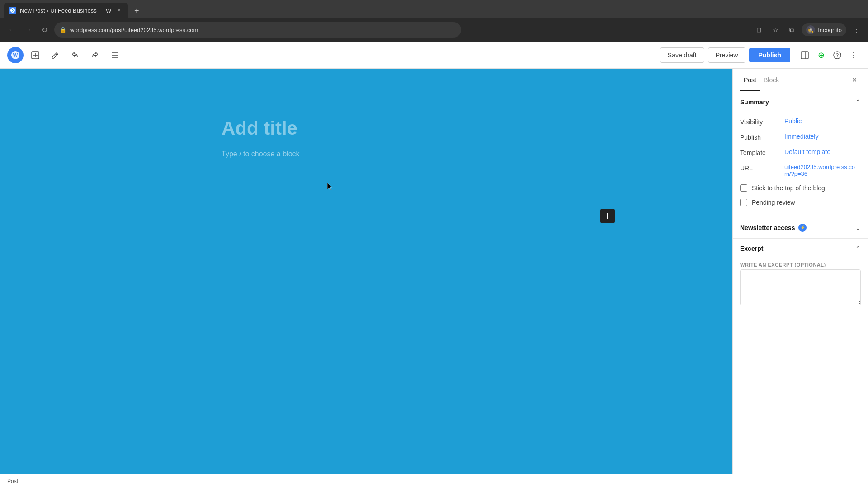  I want to click on pending-review-checkbox, so click(744, 202).